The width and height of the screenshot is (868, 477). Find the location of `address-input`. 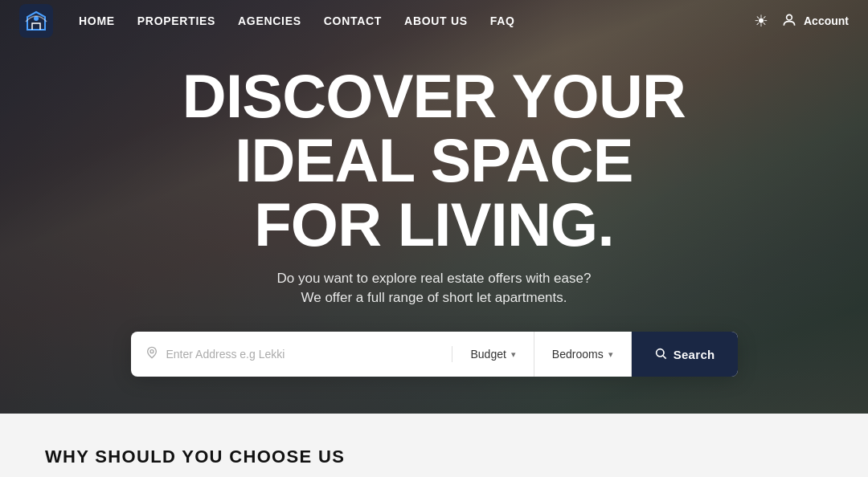

address-input is located at coordinates (302, 354).